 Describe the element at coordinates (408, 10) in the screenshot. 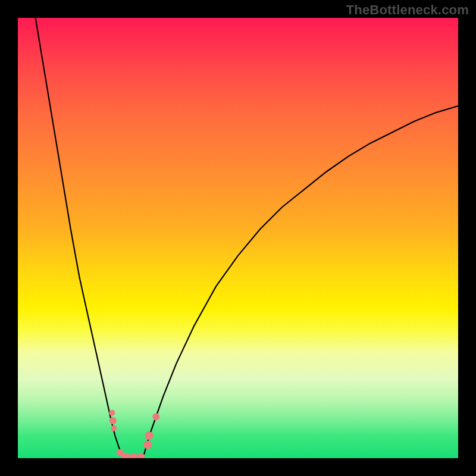

I see `watermark-text: TheBottleneck.com` at that location.